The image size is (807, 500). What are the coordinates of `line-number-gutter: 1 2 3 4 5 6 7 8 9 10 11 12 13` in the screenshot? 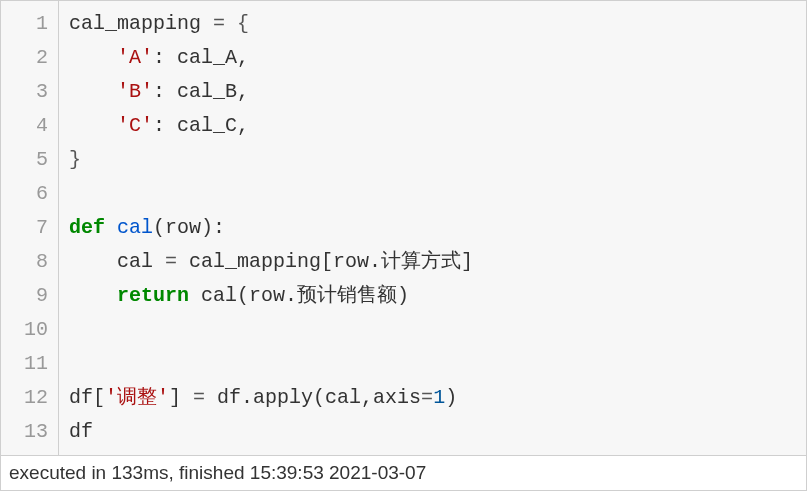 It's located at (30, 228).